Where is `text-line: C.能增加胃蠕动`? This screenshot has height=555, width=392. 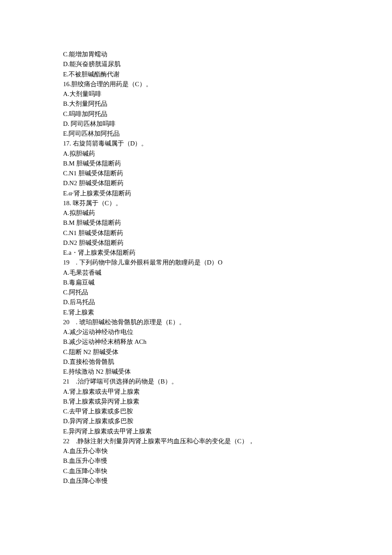 text-line: C.能增加胃蠕动 is located at coordinates (228, 55).